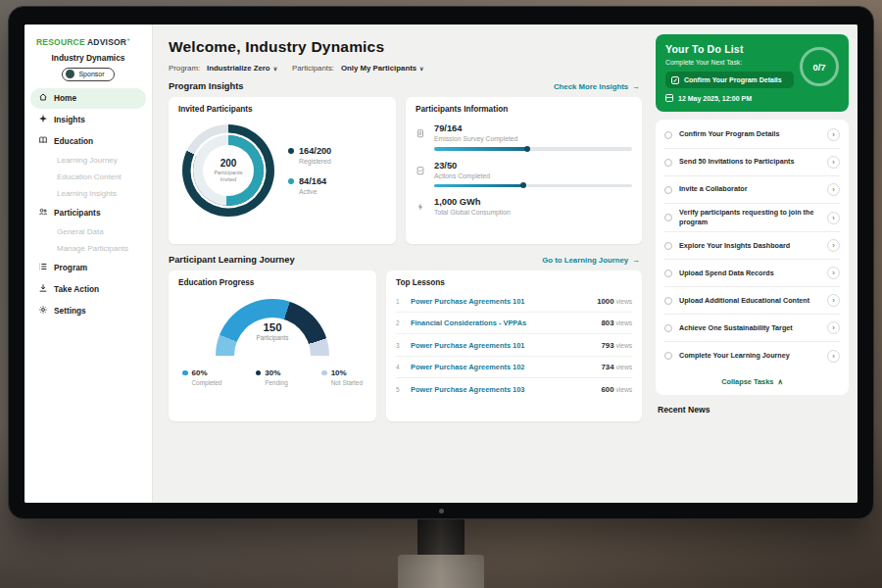  What do you see at coordinates (753, 273) in the screenshot?
I see `task-row: Upload Spend Data Records ›` at bounding box center [753, 273].